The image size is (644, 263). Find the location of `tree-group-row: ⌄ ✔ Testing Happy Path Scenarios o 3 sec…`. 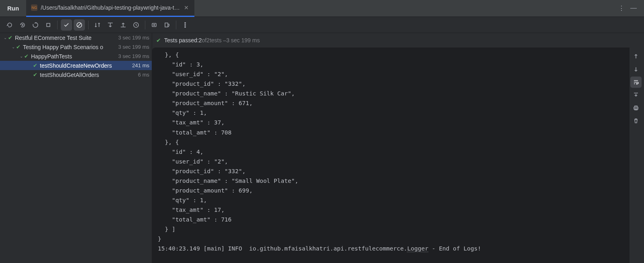

tree-group-row: ⌄ ✔ Testing Happy Path Scenarios o 3 sec… is located at coordinates (76, 47).